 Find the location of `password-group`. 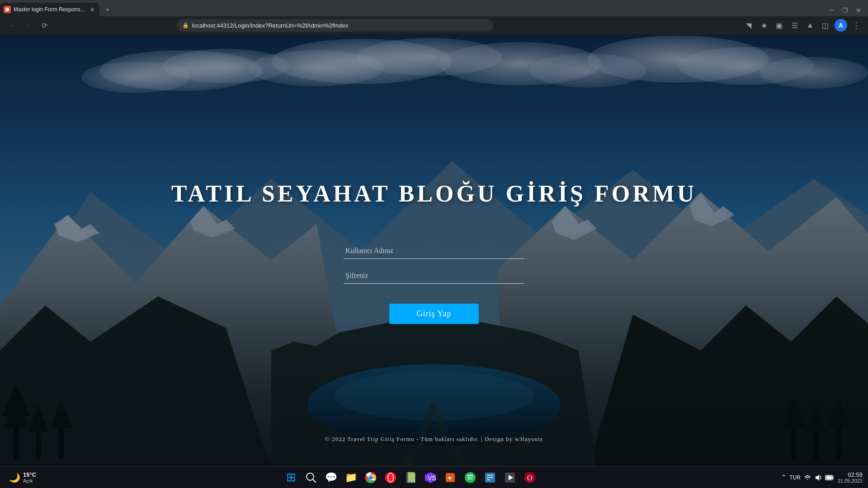

password-group is located at coordinates (434, 276).